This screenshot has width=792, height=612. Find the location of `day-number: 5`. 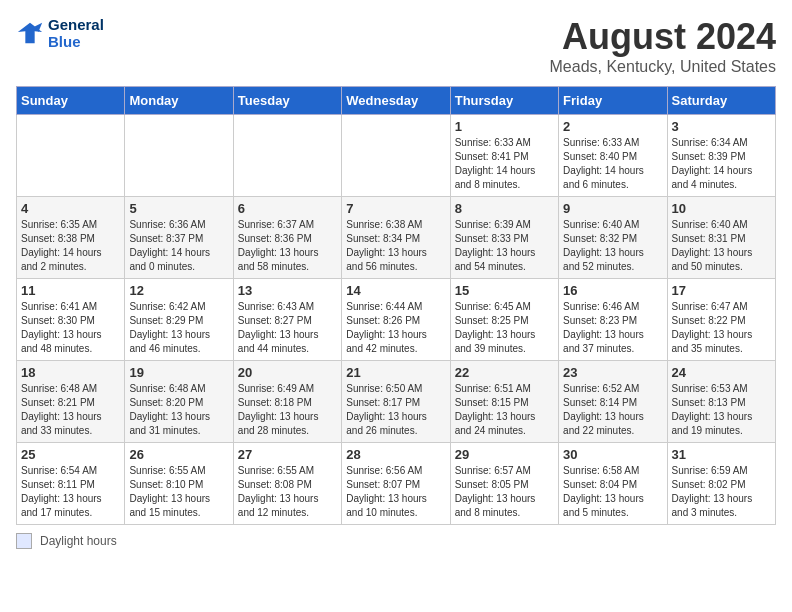

day-number: 5 is located at coordinates (178, 208).